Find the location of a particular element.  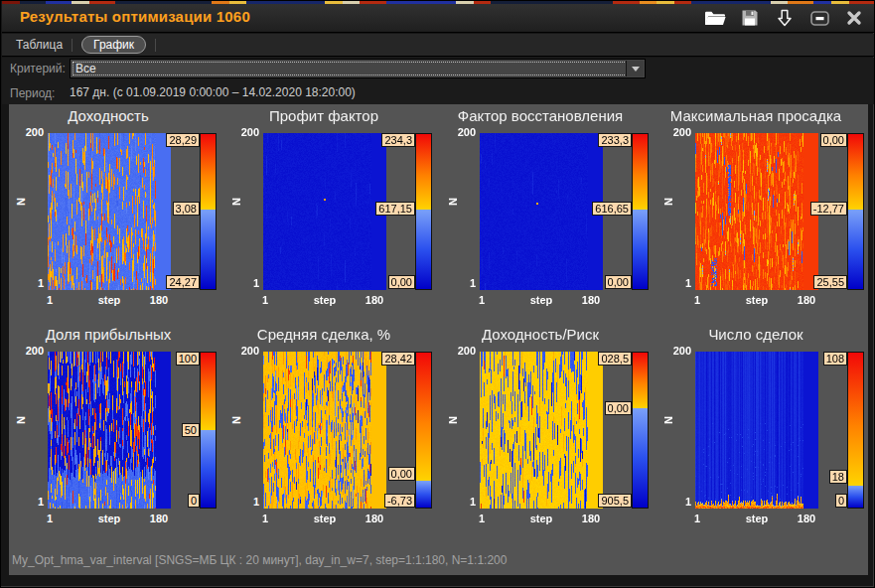

combo-focus-outline is located at coordinates (358, 69).